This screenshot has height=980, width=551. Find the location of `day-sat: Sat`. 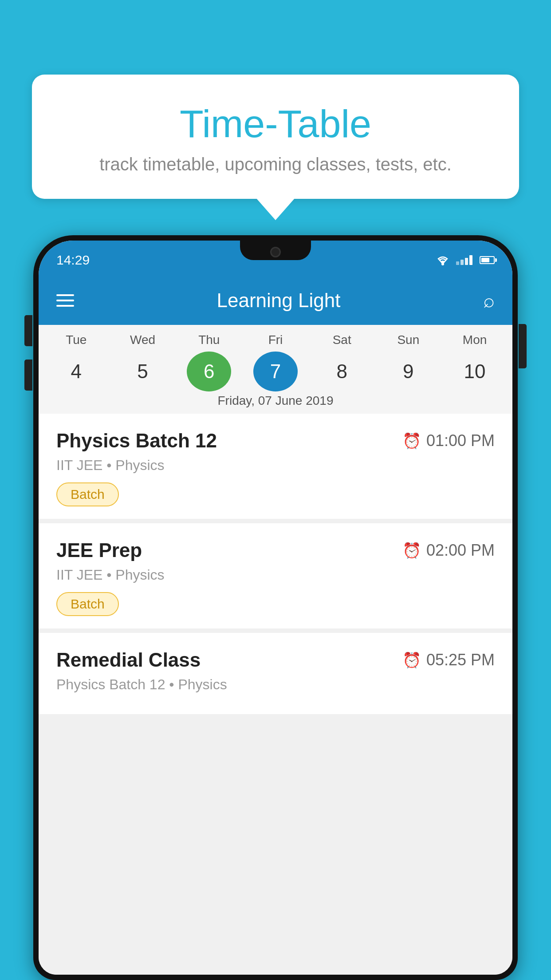

day-sat: Sat is located at coordinates (342, 340).